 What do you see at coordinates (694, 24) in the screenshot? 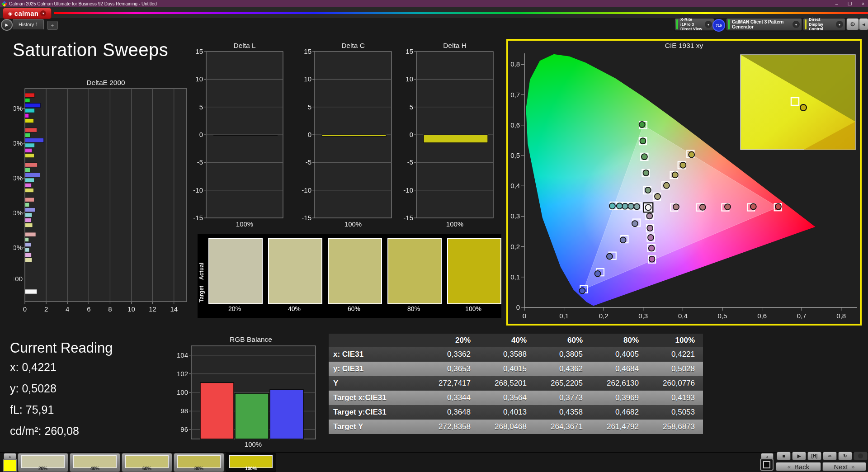
I see `meter-dropdown: X-Rite i1Pro 3 Direct View ▼` at bounding box center [694, 24].